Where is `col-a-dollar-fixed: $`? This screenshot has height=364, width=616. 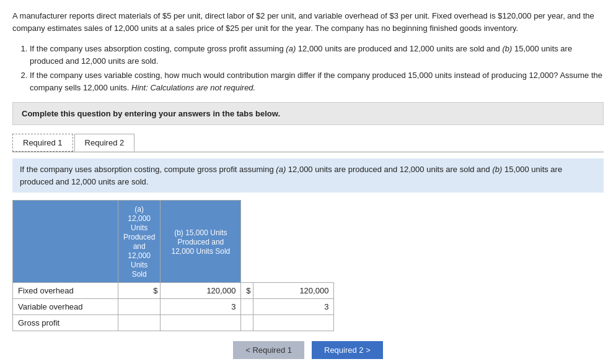 col-a-dollar-fixed: $ is located at coordinates (139, 291).